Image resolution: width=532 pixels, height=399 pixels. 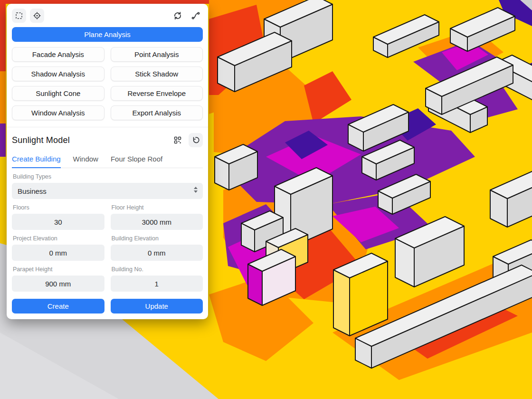 What do you see at coordinates (178, 140) in the screenshot?
I see `grid-icon` at bounding box center [178, 140].